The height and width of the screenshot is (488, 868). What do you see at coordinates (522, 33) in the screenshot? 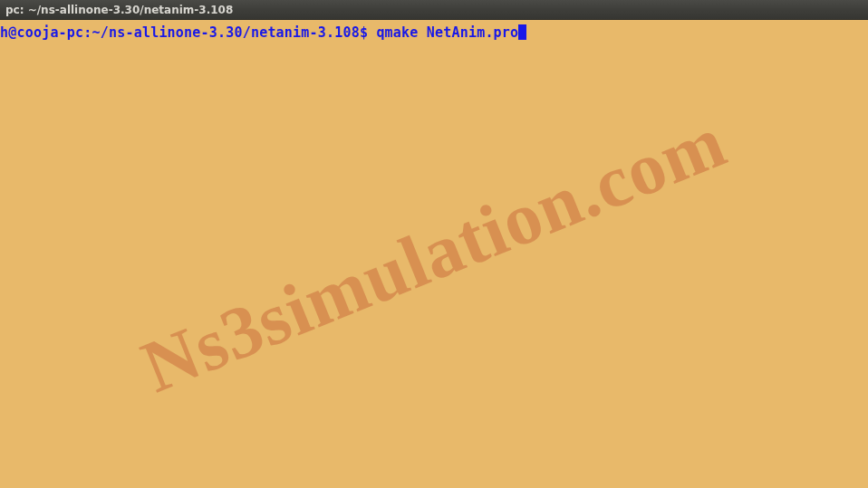
I see `cursor` at bounding box center [522, 33].